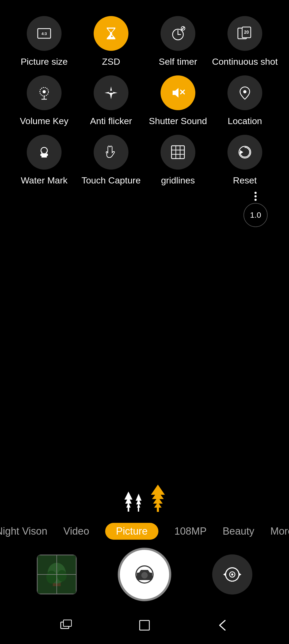  What do you see at coordinates (178, 121) in the screenshot?
I see `shutter-sound-label: Shutter Sound` at bounding box center [178, 121].